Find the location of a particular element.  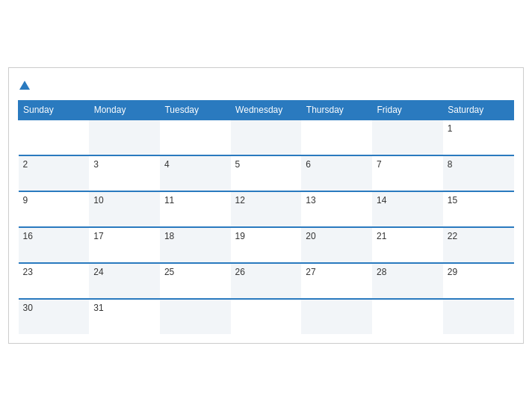

day-number: 29 is located at coordinates (453, 272).